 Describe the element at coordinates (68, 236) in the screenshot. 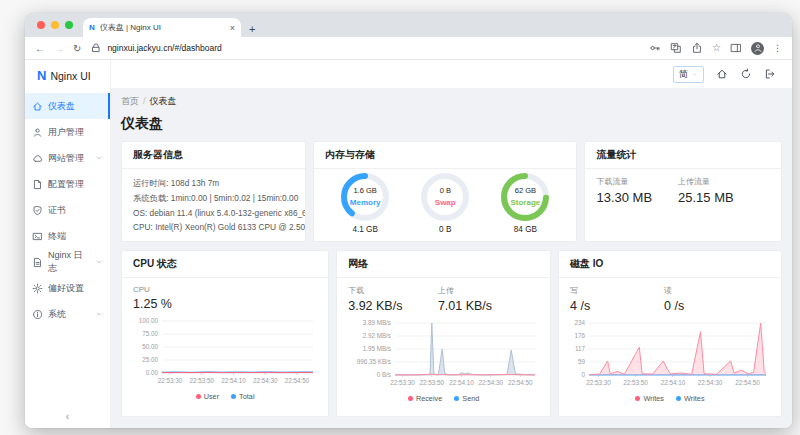

I see `sidebar-item-terminal: 终端` at that location.